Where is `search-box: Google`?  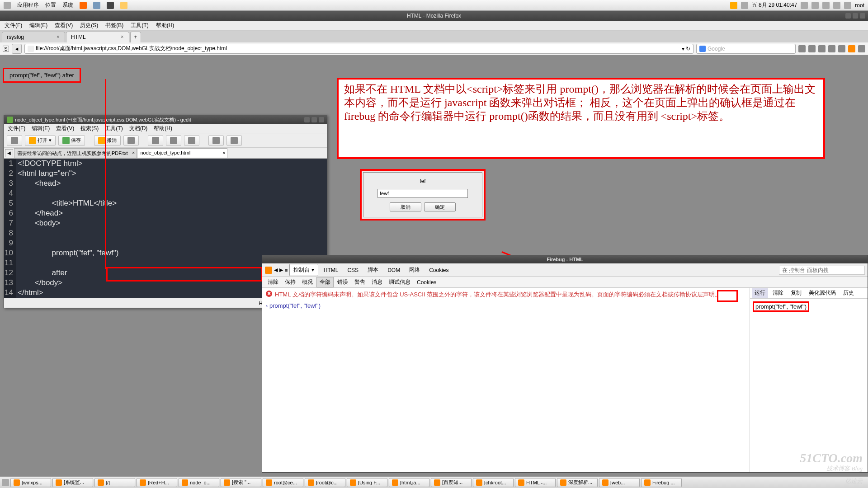
search-box: Google is located at coordinates (746, 49).